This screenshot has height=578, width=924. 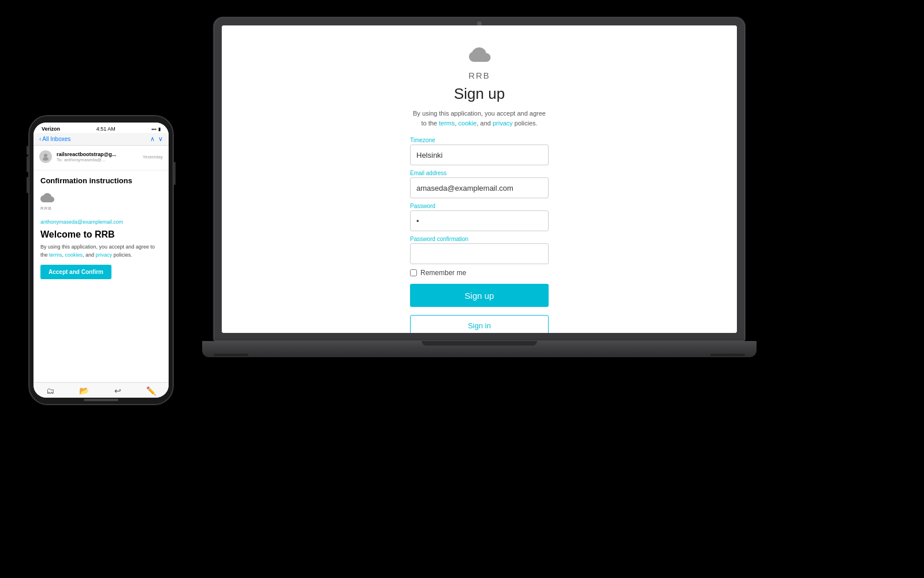 What do you see at coordinates (101, 400) in the screenshot?
I see `home-indicator` at bounding box center [101, 400].